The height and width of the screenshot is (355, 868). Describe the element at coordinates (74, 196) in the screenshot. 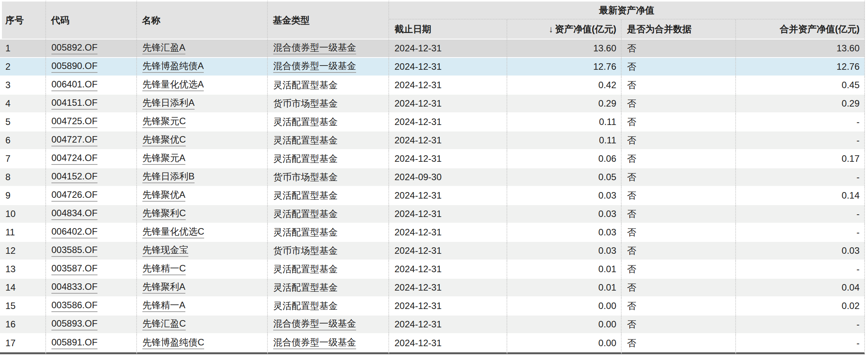

I see `fund-code-link: 004726.OF` at that location.